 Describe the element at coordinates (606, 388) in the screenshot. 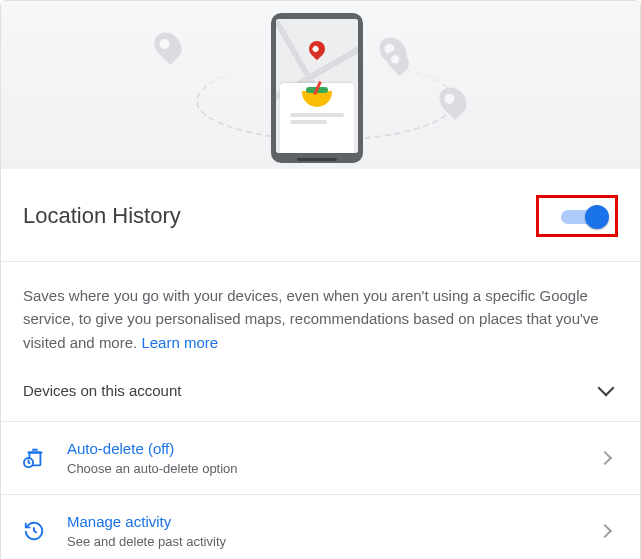

I see `chevron-down-icon` at that location.